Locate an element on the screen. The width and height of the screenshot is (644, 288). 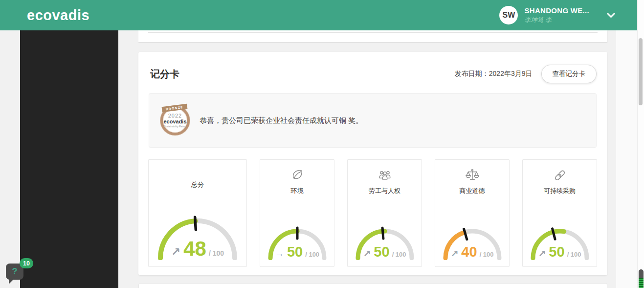
view-scorecard-button: 查看记分卡 is located at coordinates (569, 74).